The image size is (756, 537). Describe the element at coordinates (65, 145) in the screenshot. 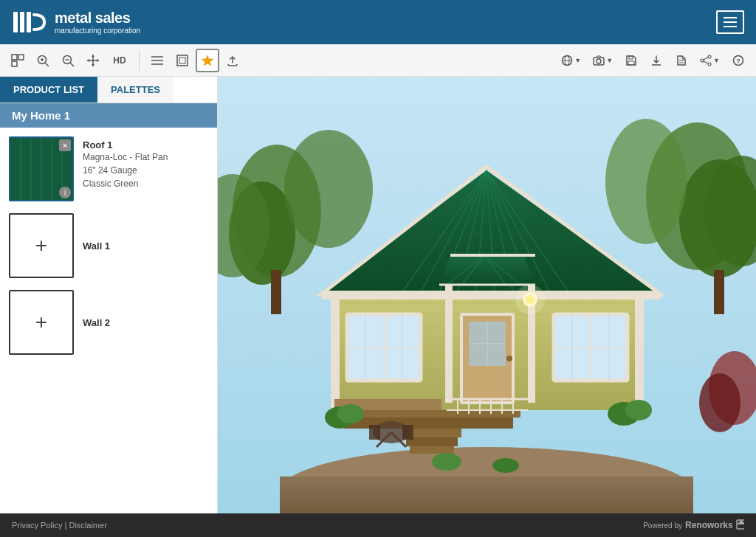

I see `roof1-close-btn: ✕` at that location.